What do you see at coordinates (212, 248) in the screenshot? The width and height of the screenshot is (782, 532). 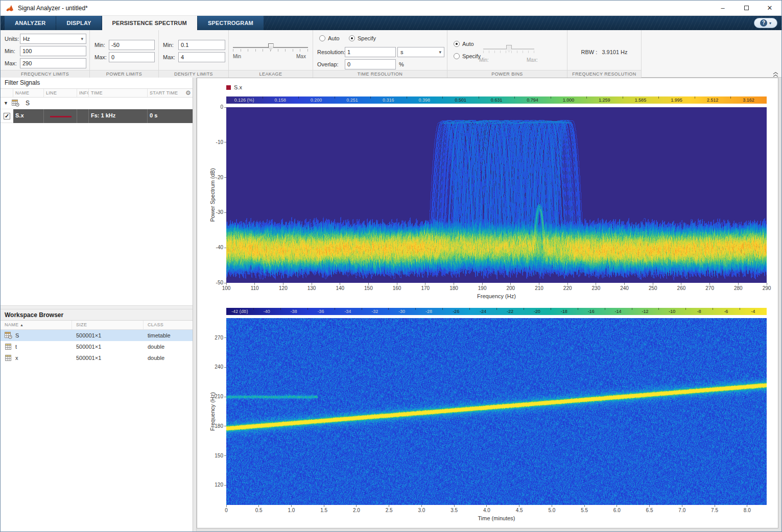 I see `y-tick-label: -40` at bounding box center [212, 248].